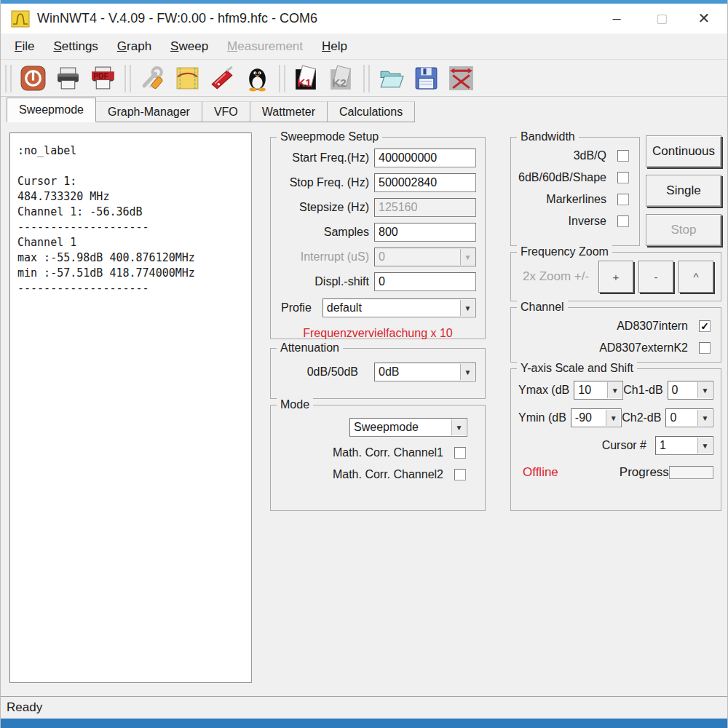  Describe the element at coordinates (425, 282) in the screenshot. I see `displ-shift-input` at that location.